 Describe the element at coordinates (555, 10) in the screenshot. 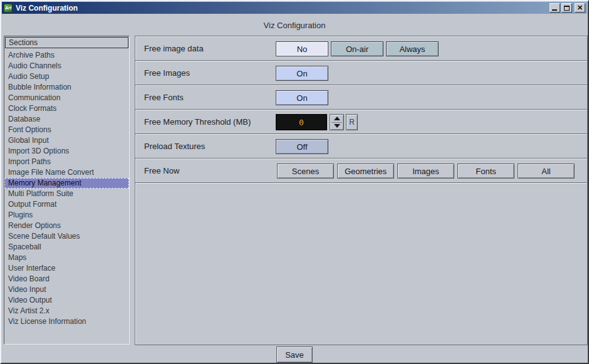

I see `minimize-icon` at that location.